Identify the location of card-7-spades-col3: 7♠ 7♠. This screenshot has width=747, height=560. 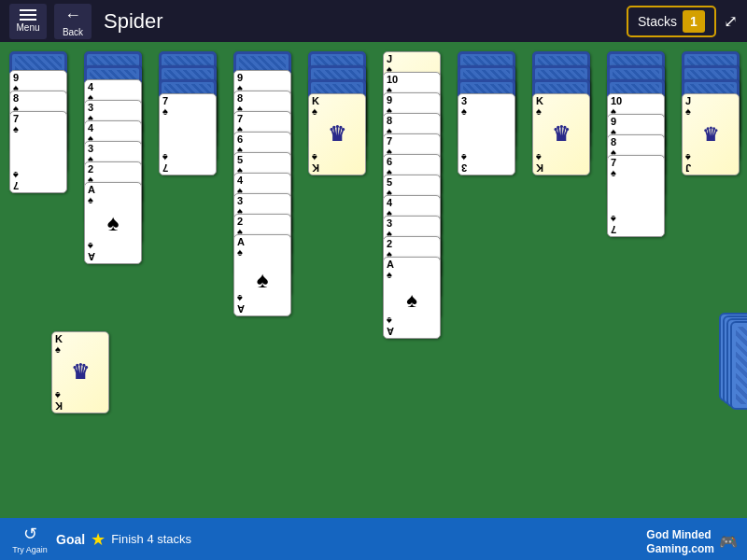
(188, 134).